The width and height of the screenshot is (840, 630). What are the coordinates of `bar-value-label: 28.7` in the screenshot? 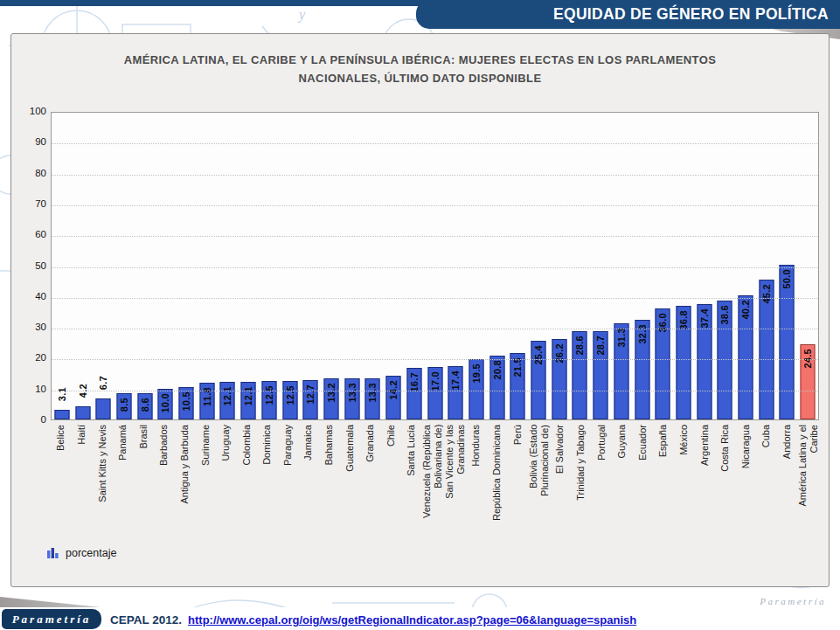 It's located at (600, 346).